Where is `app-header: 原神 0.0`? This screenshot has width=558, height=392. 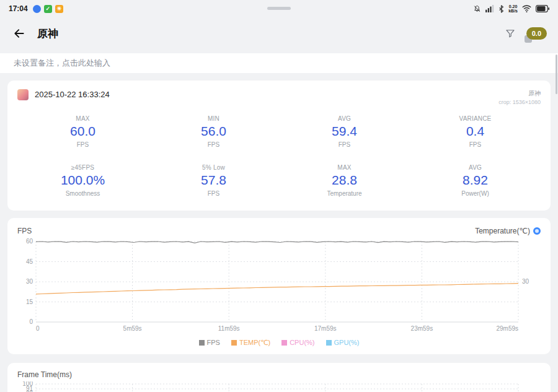 app-header: 原神 0.0 is located at coordinates (279, 33).